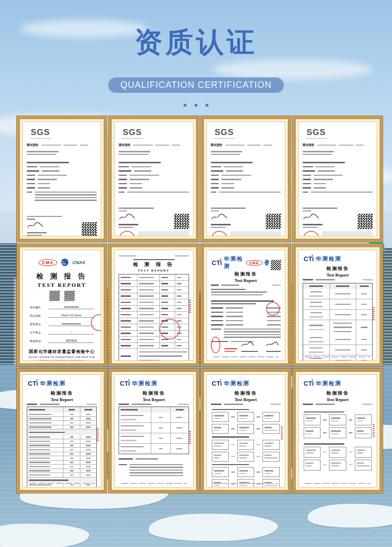 The image size is (392, 547). What do you see at coordinates (96, 323) in the screenshot?
I see `red-seal-stamp` at bounding box center [96, 323].